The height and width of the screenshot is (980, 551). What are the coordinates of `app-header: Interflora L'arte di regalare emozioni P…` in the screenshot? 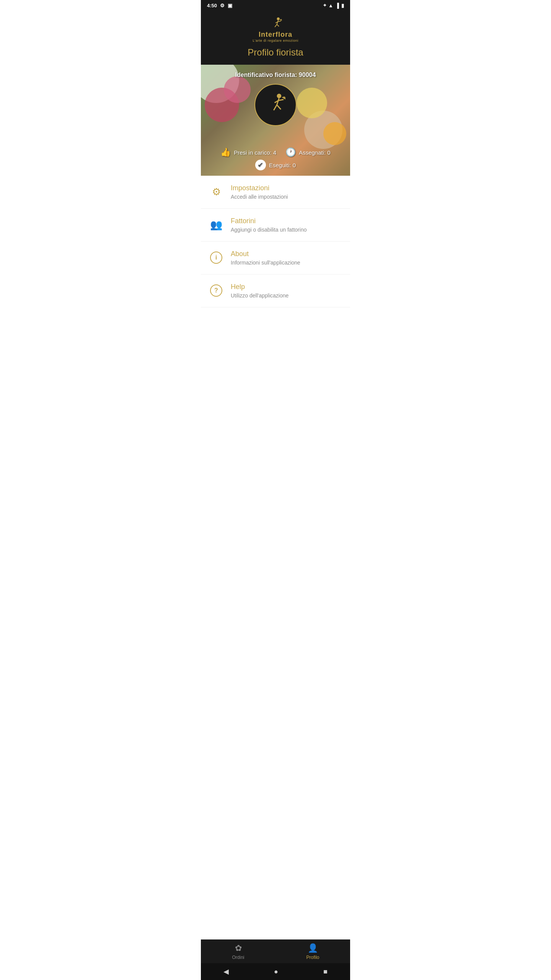 It's located at (276, 38).